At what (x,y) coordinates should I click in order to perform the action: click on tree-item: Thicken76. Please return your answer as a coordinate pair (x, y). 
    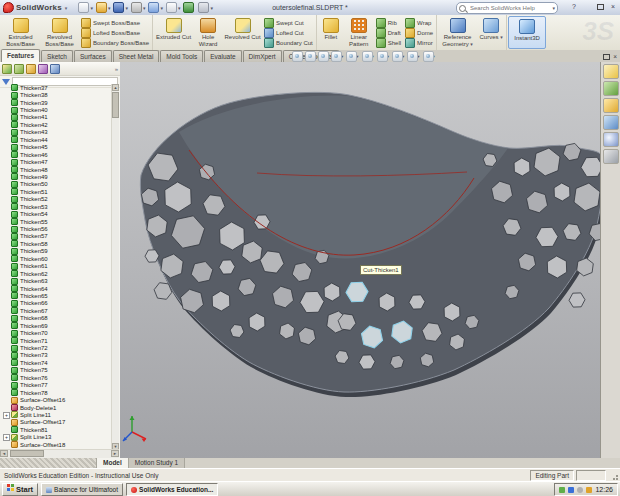
    Looking at the image, I should click on (56, 378).